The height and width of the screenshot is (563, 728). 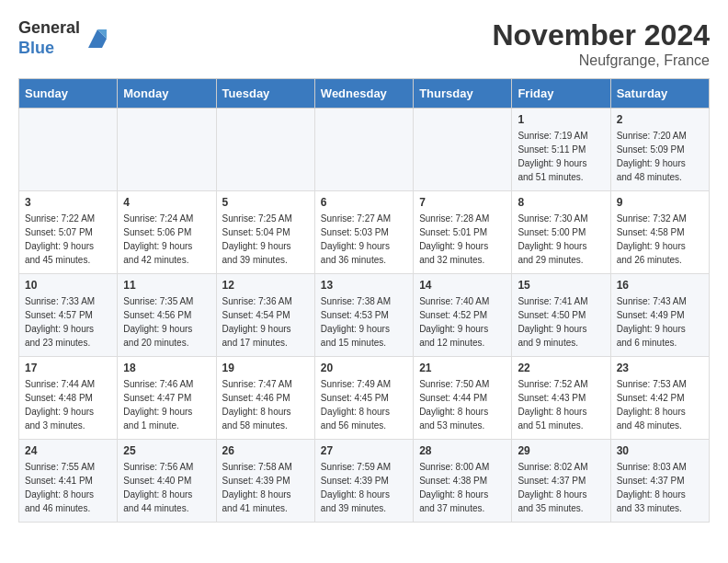 What do you see at coordinates (265, 233) in the screenshot?
I see `calendar-cell: 5Sunrise: 7:25 AMSunset: 5:04 PMDaylight…` at bounding box center [265, 233].